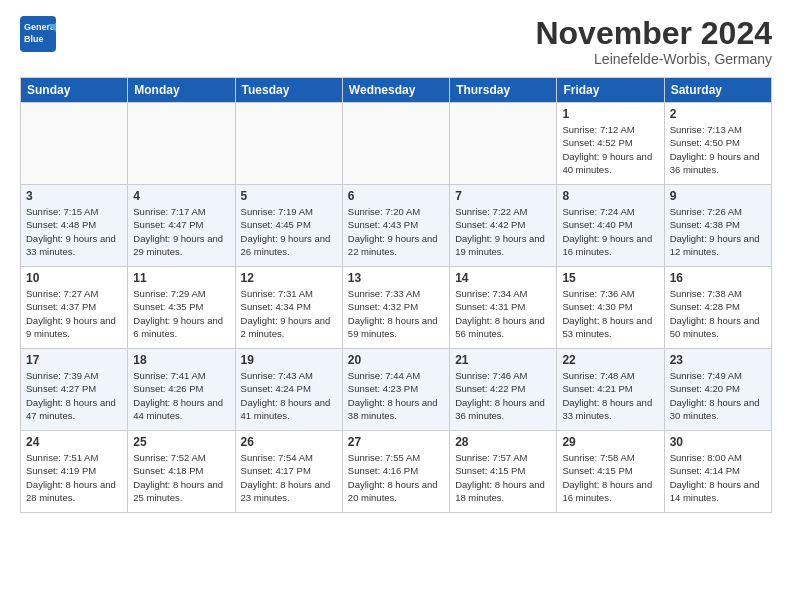  What do you see at coordinates (610, 90) in the screenshot?
I see `col-friday: Friday` at bounding box center [610, 90].